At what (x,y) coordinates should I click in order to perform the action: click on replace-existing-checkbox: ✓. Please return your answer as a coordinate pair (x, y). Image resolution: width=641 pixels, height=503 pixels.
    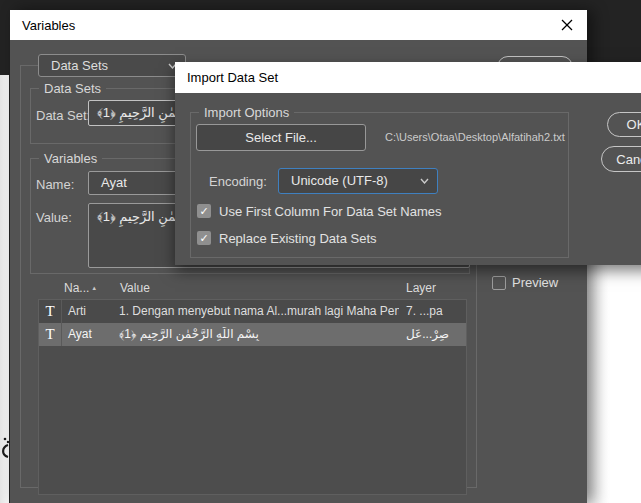
    Looking at the image, I should click on (204, 238).